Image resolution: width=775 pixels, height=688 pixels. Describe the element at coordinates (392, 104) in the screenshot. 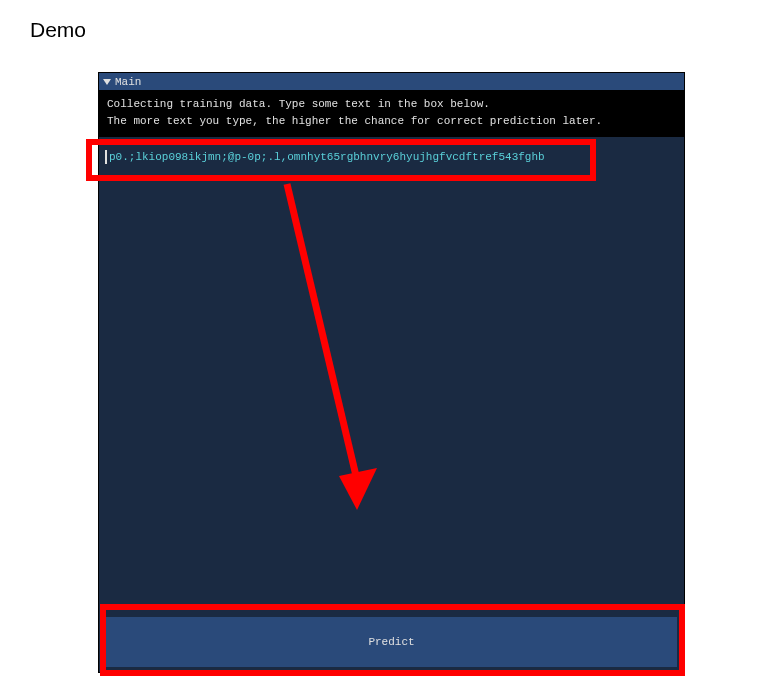

I see `info-line-1: Collecting training data. Type some text…` at that location.